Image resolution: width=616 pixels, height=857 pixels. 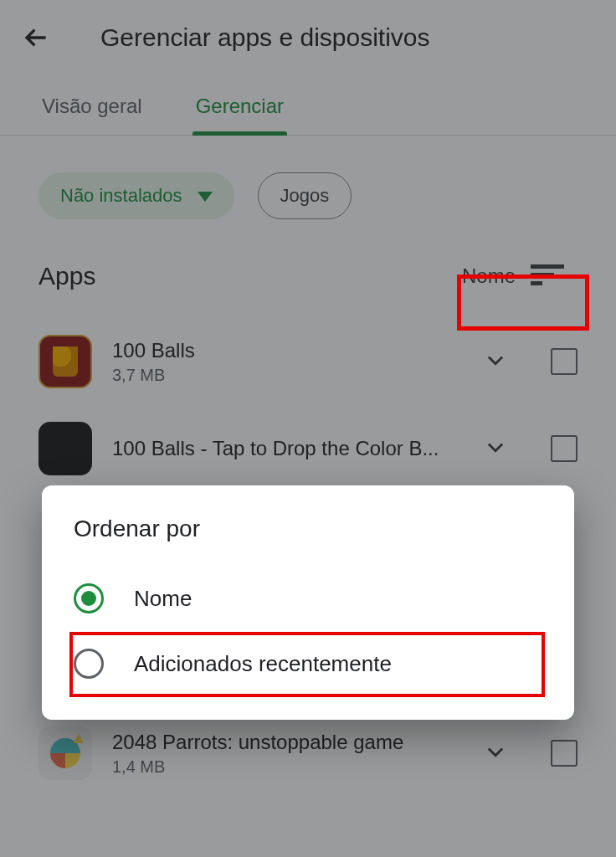 I want to click on sort-option-name: Nome, so click(x=308, y=598).